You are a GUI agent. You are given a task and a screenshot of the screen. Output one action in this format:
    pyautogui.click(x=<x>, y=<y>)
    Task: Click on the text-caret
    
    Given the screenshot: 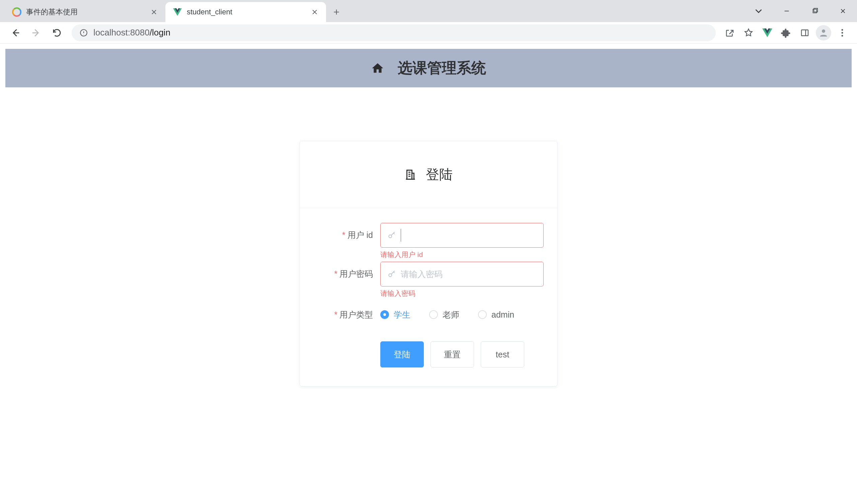 What is the action you would take?
    pyautogui.click(x=401, y=235)
    